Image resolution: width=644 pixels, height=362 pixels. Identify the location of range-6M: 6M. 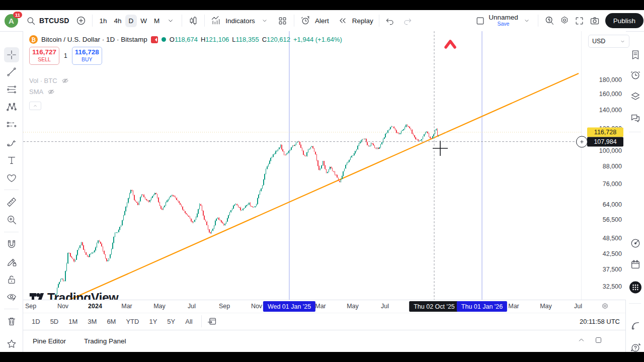
(111, 322).